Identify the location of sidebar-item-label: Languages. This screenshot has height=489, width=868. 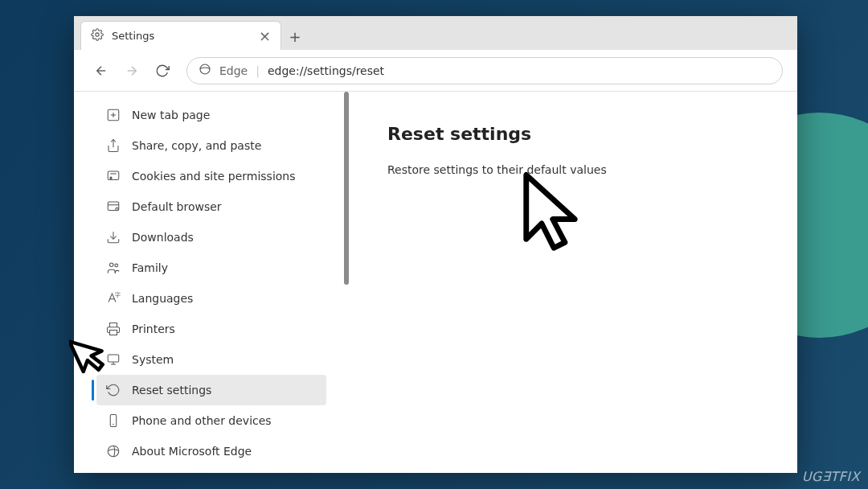
(162, 298).